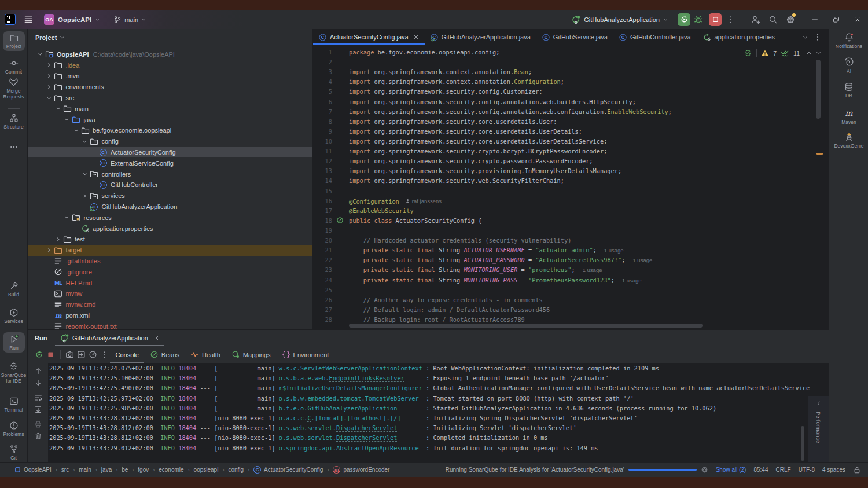 The image size is (868, 488). Describe the element at coordinates (51, 354) in the screenshot. I see `stop-process-button` at that location.